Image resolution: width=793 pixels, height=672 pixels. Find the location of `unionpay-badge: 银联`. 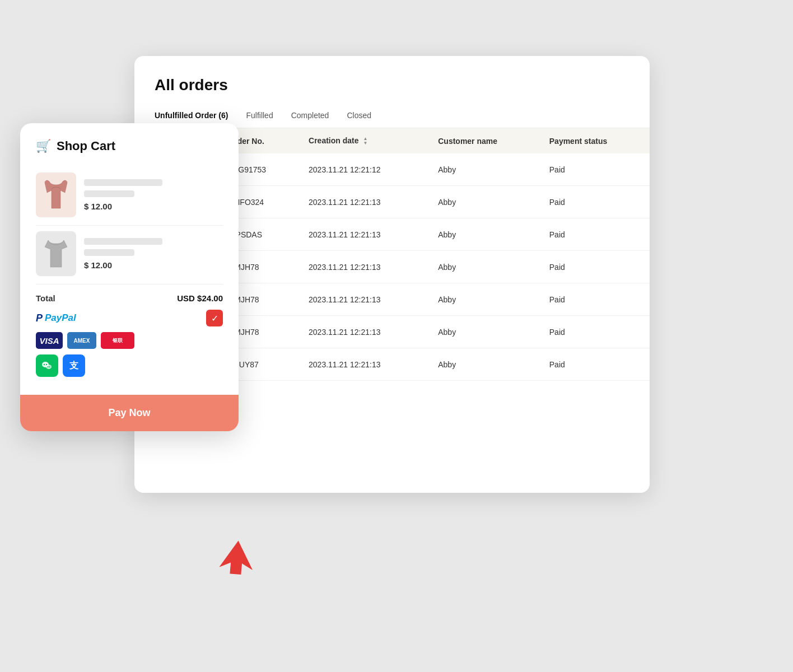

unionpay-badge: 银联 is located at coordinates (118, 340).